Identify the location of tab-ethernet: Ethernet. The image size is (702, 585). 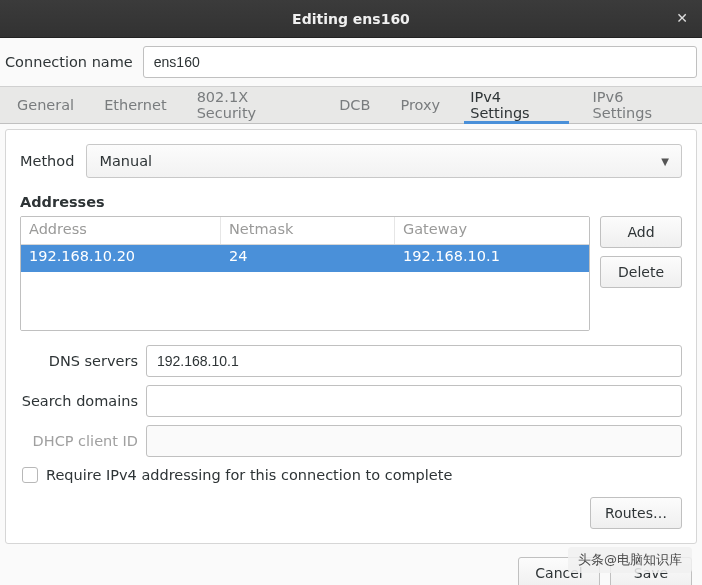
(135, 105).